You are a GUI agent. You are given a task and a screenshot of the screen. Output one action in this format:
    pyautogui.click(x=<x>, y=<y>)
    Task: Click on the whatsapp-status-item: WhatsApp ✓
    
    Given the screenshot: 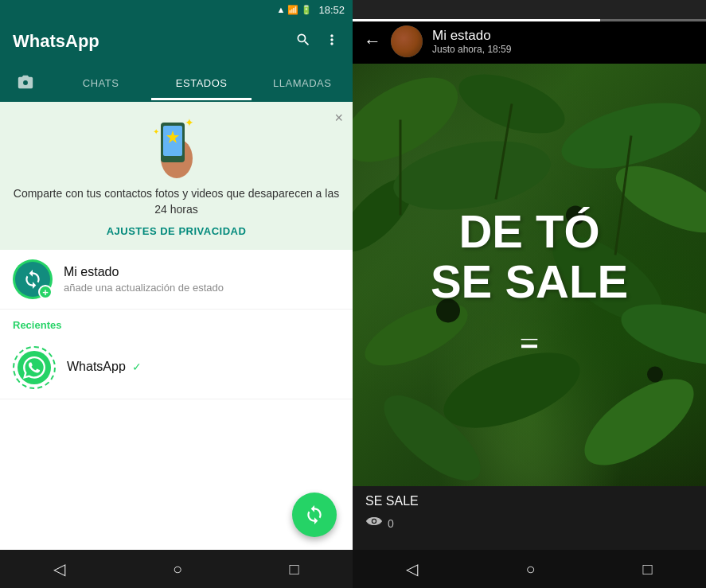 What is the action you would take?
    pyautogui.click(x=177, y=368)
    